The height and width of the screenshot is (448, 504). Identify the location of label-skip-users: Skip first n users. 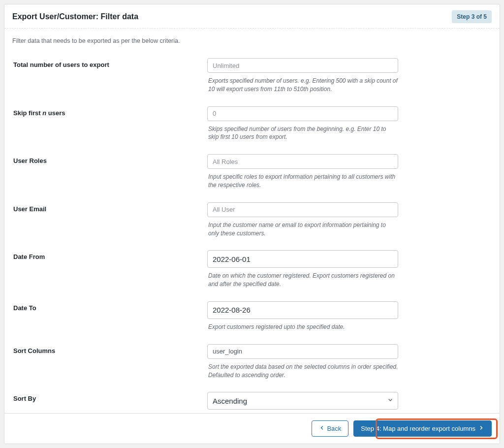
(110, 111).